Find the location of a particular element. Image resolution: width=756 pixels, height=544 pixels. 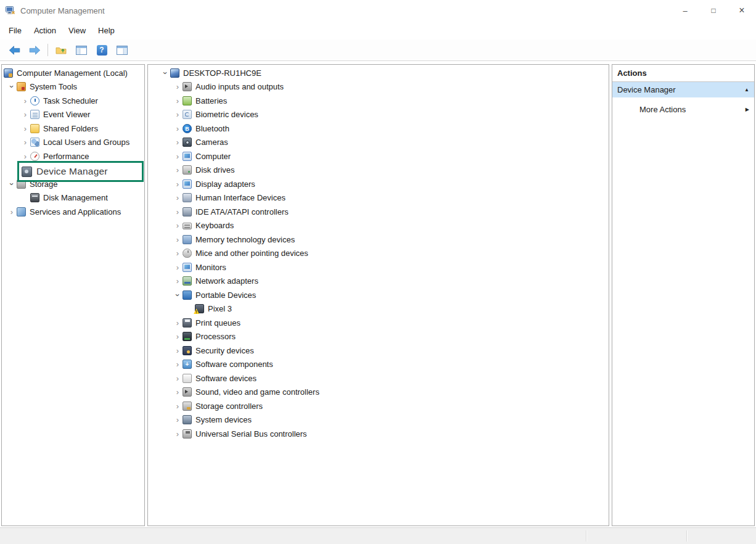

tree-item-biometric-devices: ›Biometric devices is located at coordinates (379, 115).